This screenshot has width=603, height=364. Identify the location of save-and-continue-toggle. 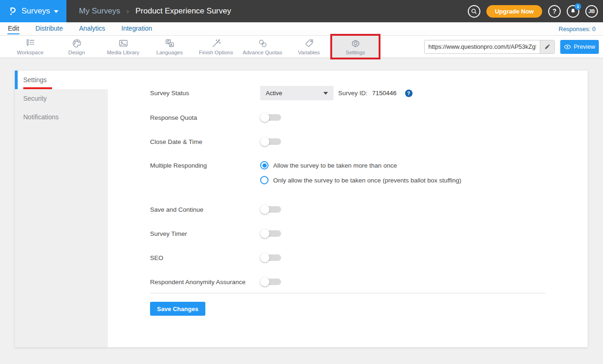
(271, 209).